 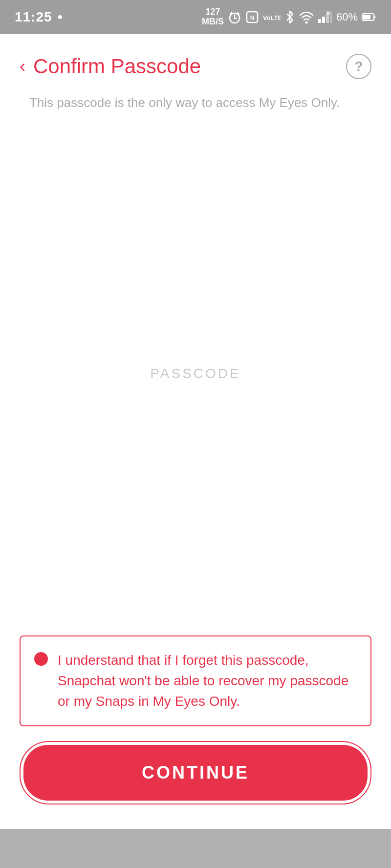 I want to click on svg-text: N, so click(x=252, y=18).